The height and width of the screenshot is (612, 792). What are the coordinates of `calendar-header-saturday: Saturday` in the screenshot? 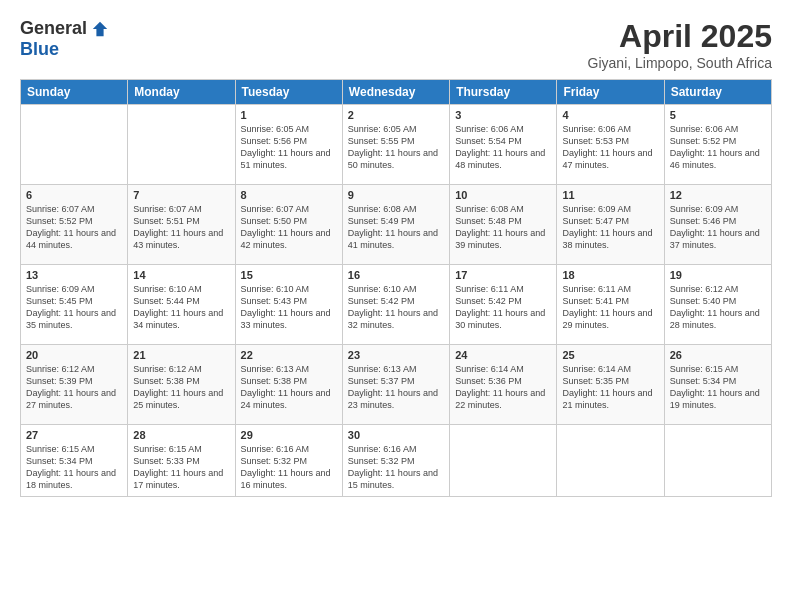 It's located at (718, 92).